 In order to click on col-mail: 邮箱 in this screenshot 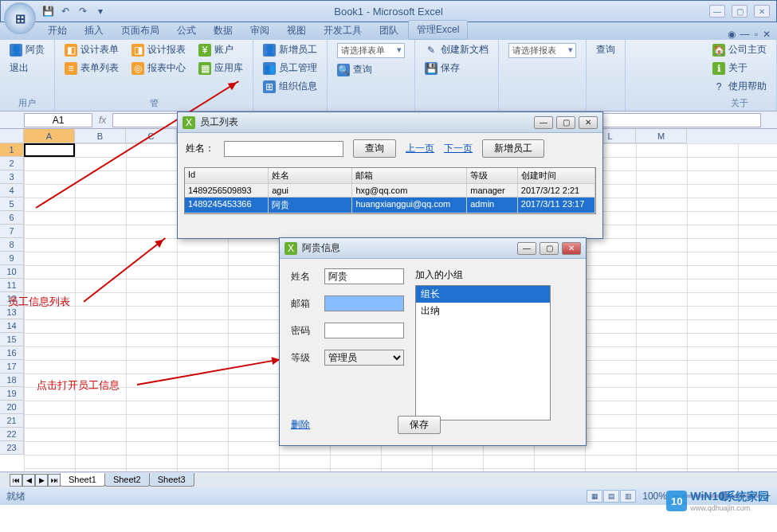, I will do `click(410, 175)`.